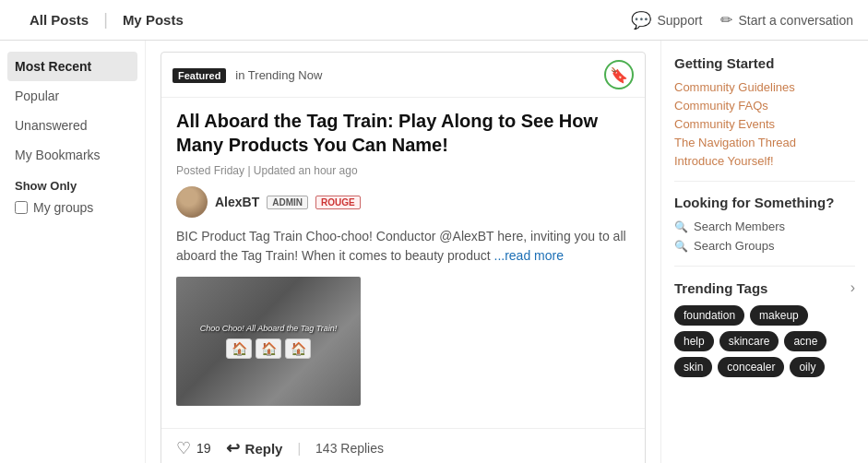 This screenshot has height=463, width=868. I want to click on header: All Posts | My Posts 💬 Support ✏ Start a…, so click(434, 20).